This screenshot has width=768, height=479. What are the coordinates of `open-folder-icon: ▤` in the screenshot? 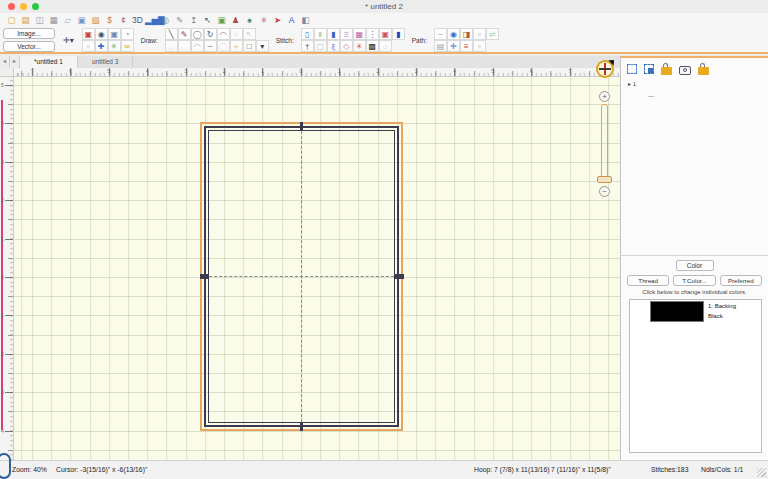 It's located at (26, 20).